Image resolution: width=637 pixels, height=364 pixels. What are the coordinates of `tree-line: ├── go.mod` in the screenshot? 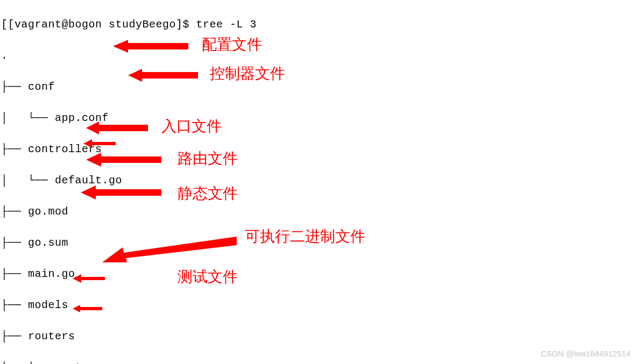 It's located at (318, 212).